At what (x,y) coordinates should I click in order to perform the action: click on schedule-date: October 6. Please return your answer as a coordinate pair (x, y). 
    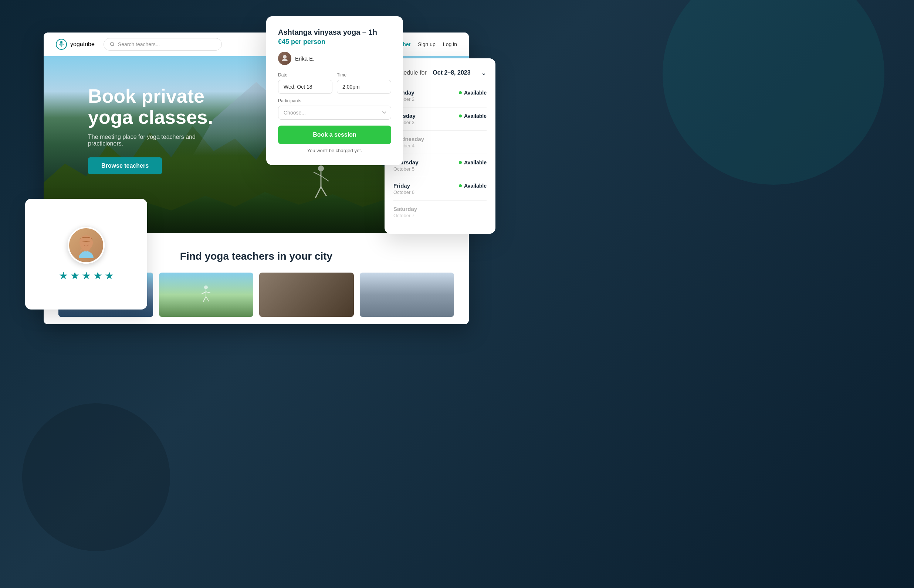
    Looking at the image, I should click on (440, 192).